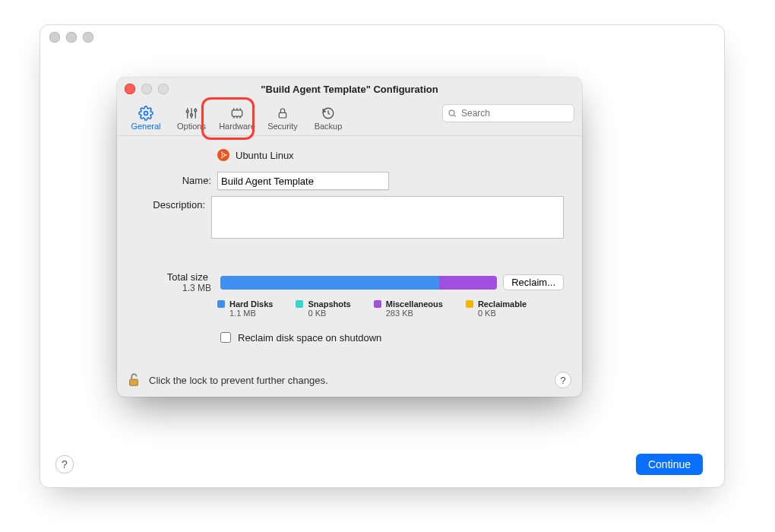 The image size is (775, 532). Describe the element at coordinates (391, 155) in the screenshot. I see `os-row: Ubuntu Linux` at that location.